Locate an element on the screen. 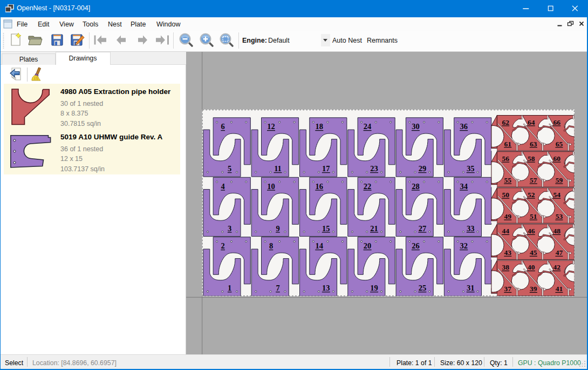  svg-text: 10 is located at coordinates (271, 186).